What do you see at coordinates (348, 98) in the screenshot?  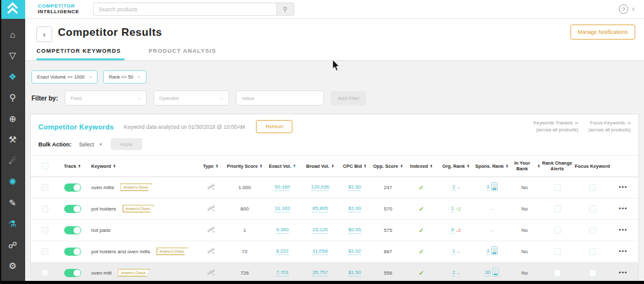 I see `add-filter-button: Add Filter` at bounding box center [348, 98].